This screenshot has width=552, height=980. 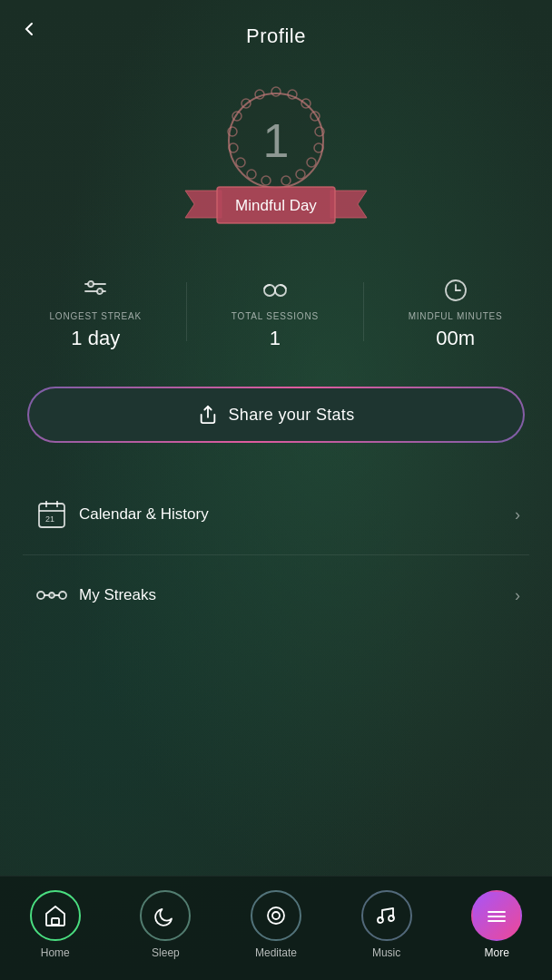 I want to click on calendar-icon: 21, so click(x=52, y=514).